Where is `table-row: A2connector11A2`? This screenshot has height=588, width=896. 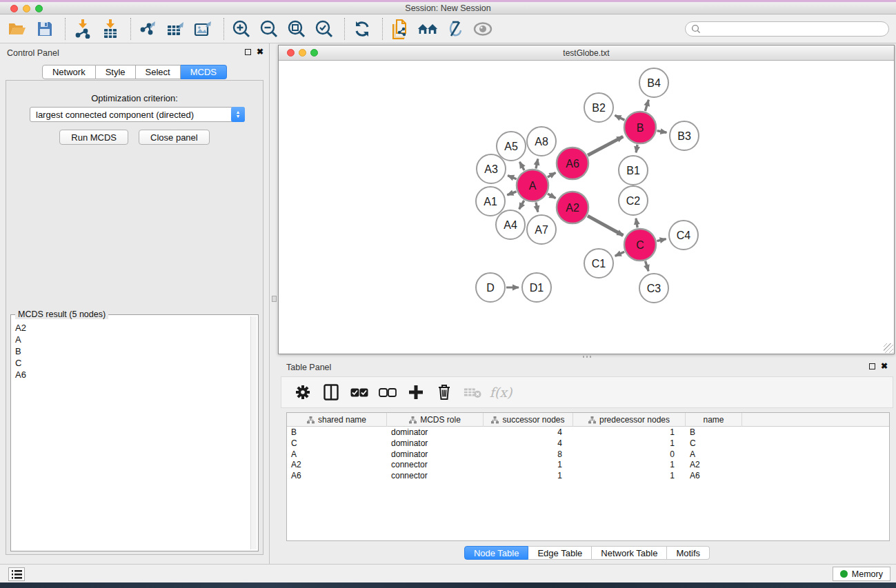
table-row: A2connector11A2 is located at coordinates (588, 465).